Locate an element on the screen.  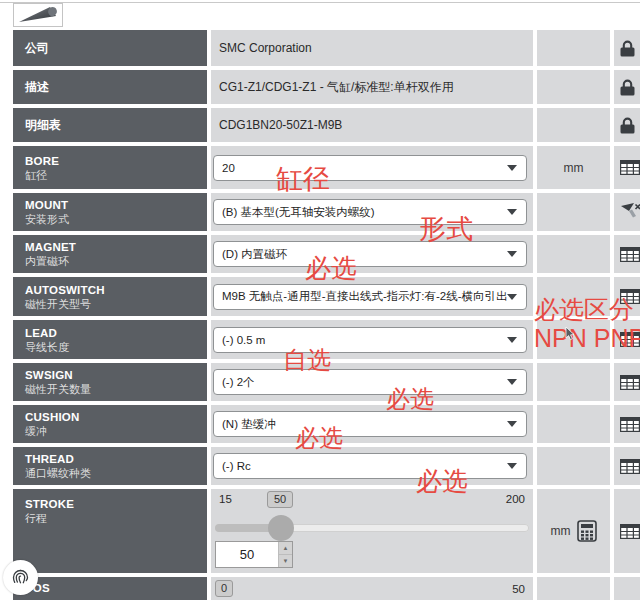
stroke-value: 50 is located at coordinates (247, 554).